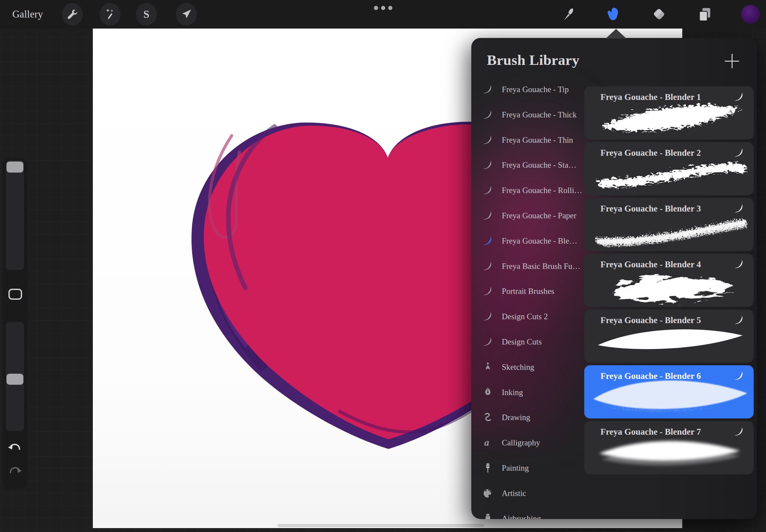 Image resolution: width=766 pixels, height=532 pixels. I want to click on category-label: Freya Gouache - Paper, so click(539, 216).